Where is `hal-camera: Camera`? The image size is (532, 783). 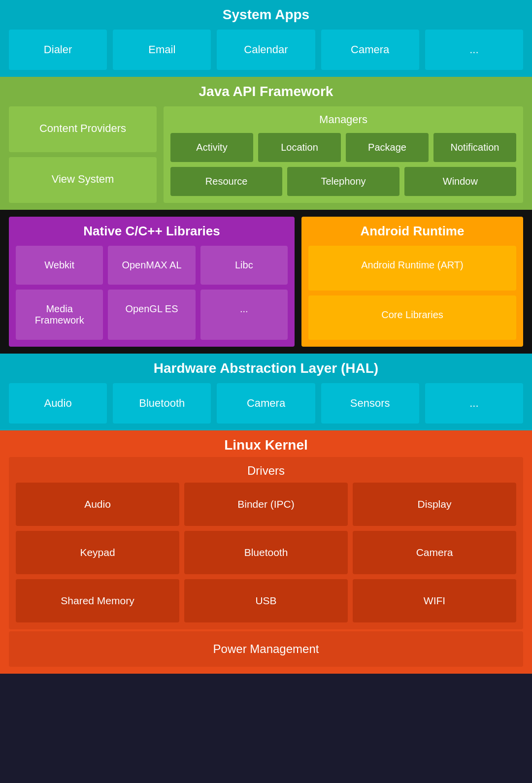
hal-camera: Camera is located at coordinates (266, 403).